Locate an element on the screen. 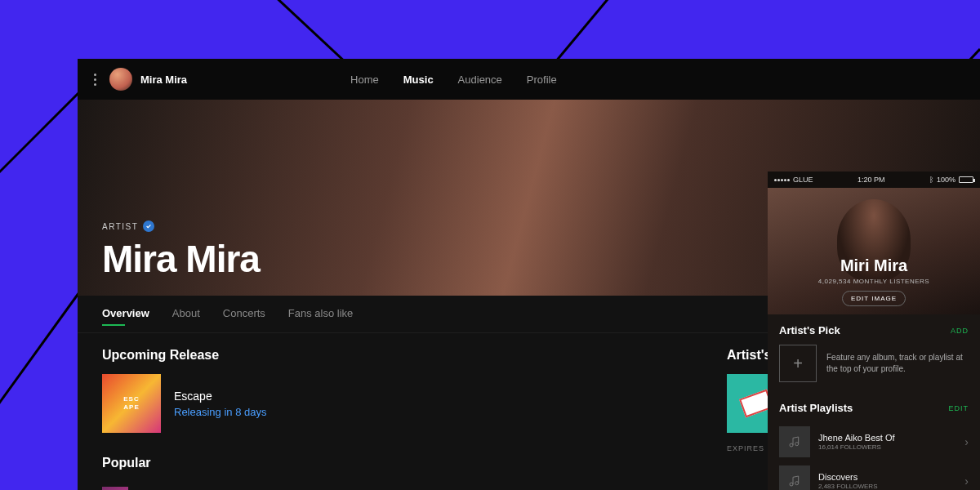  upcoming-release: ESCAPE Escape Releasing in 8 days is located at coordinates (390, 403).